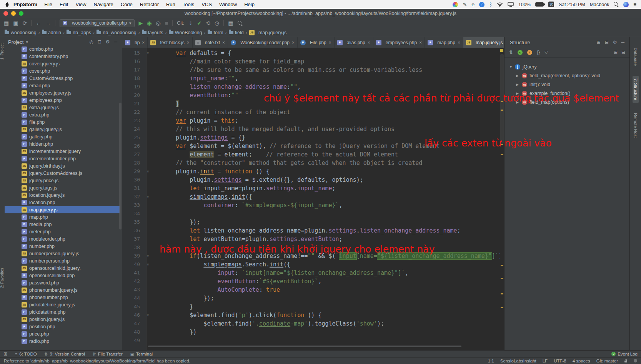  Describe the element at coordinates (311, 121) in the screenshot. I see `code-line-23: 23 var plugin = this;` at that location.